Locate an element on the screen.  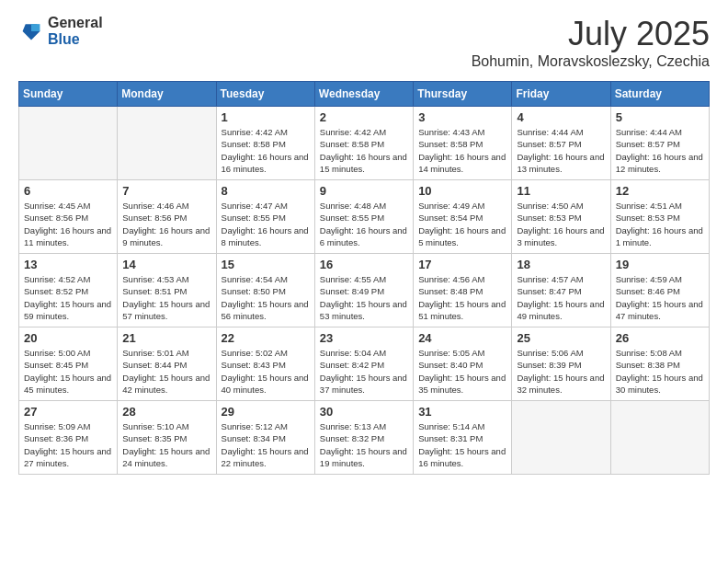
day-info: Sunrise: 5:12 AMSunset: 8:34 PMDaylight:… is located at coordinates (266, 445).